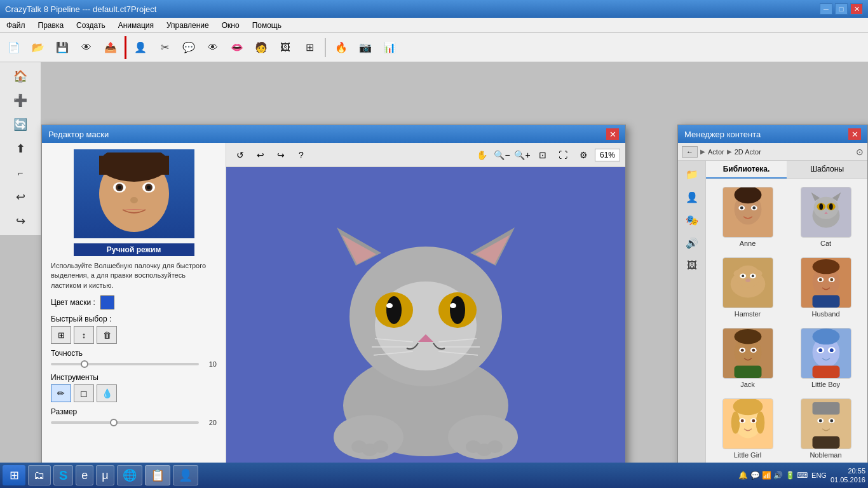  I want to click on qs-button-2: ↕, so click(84, 335).